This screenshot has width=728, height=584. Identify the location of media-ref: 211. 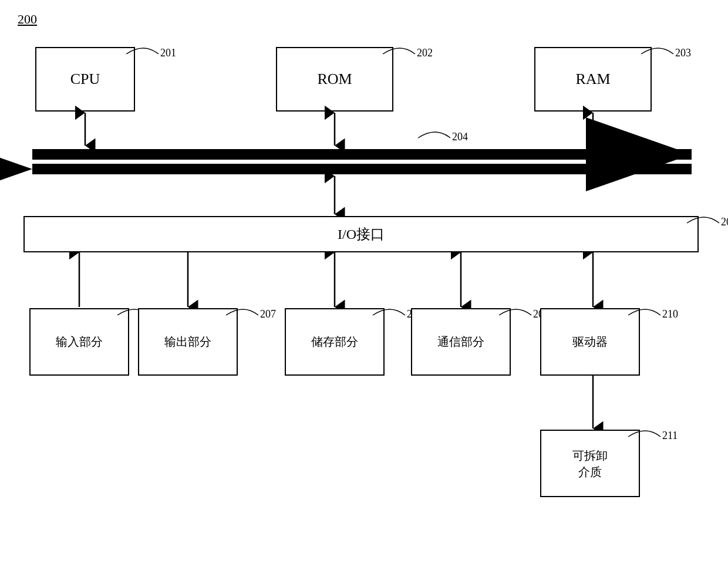
(646, 436).